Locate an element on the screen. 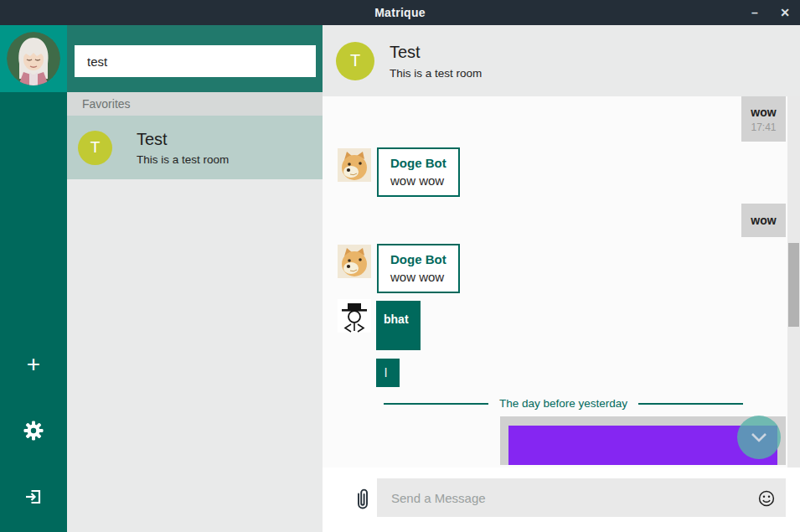 The image size is (800, 532). window-title: Matrique is located at coordinates (400, 13).